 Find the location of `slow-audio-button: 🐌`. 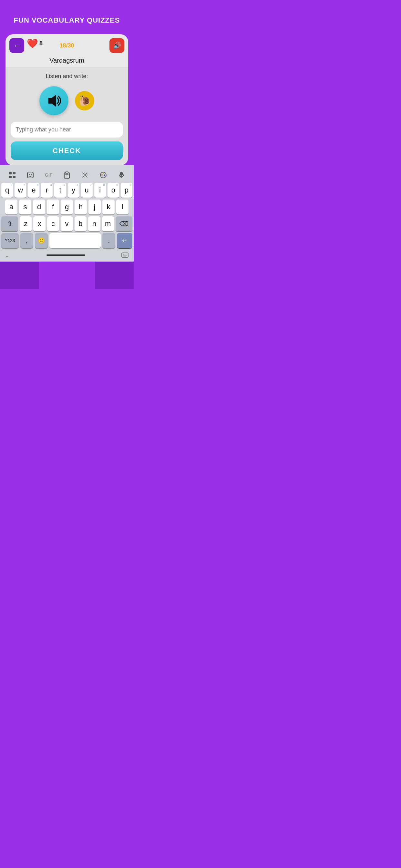

slow-audio-button: 🐌 is located at coordinates (85, 101).